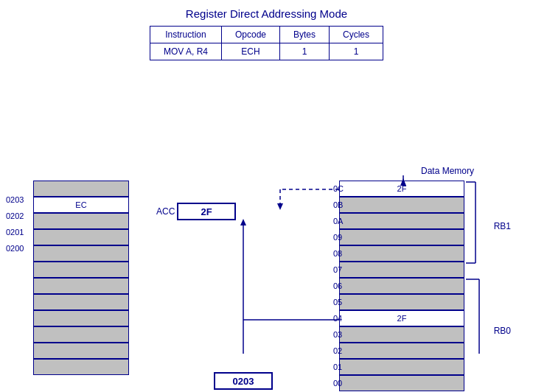  Describe the element at coordinates (165, 211) in the screenshot. I see `acc-label: ACC` at that location.